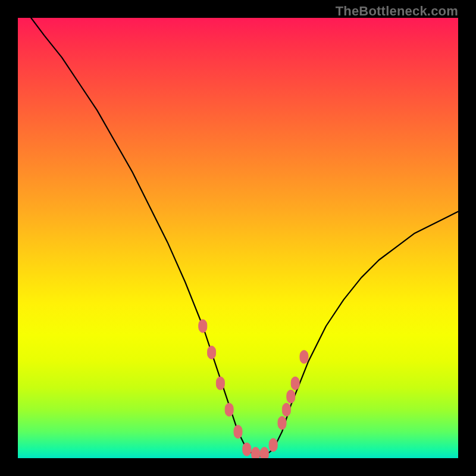  I want to click on attribution-text: TheBottleneck.com, so click(397, 11).